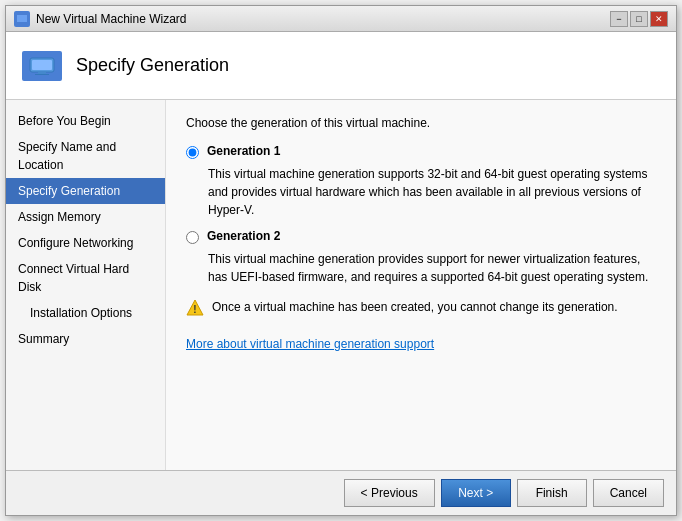 This screenshot has width=682, height=521. I want to click on sidebar-item-name-location: Specify Name and Location, so click(86, 156).